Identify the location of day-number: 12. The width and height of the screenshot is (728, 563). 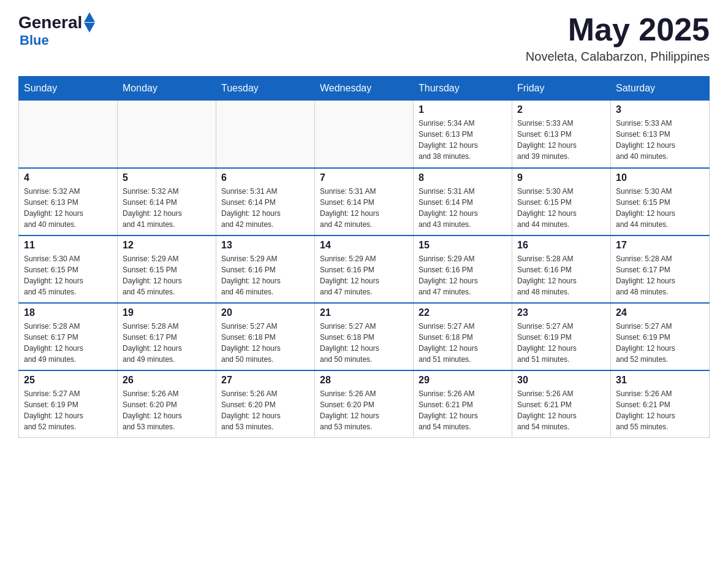
(167, 245).